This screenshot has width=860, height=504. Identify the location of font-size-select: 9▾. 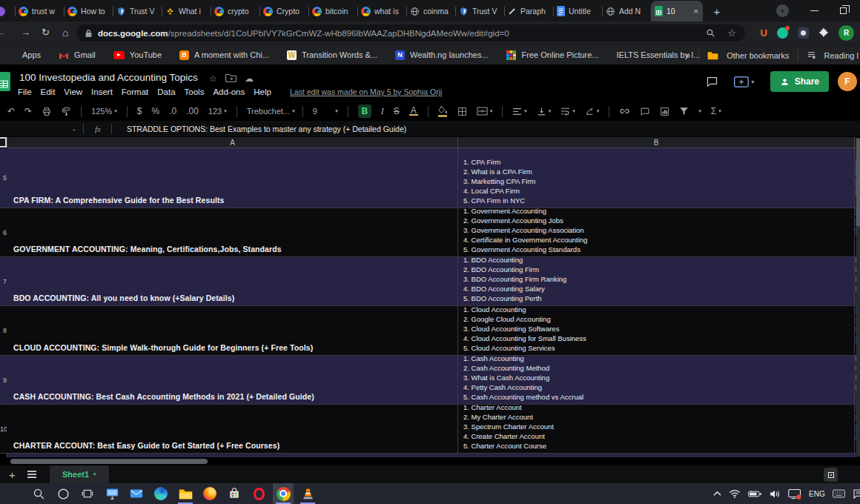
(325, 111).